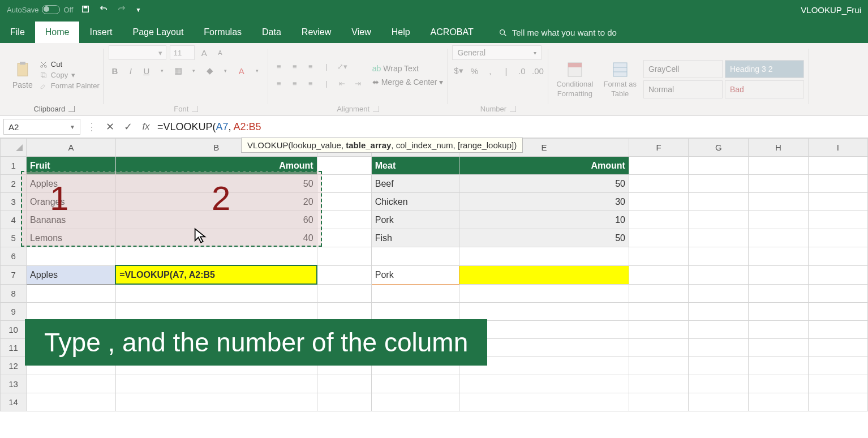 The image size is (868, 438). What do you see at coordinates (764, 69) in the screenshot?
I see `style-heading3: Heading 3 2` at bounding box center [764, 69].